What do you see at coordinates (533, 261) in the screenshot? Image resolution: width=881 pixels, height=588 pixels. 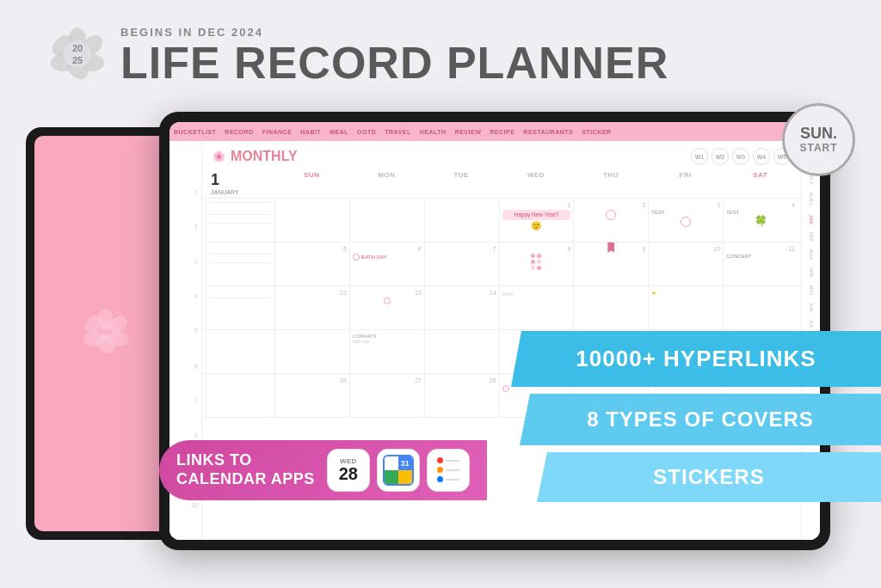 I see `dot3` at bounding box center [533, 261].